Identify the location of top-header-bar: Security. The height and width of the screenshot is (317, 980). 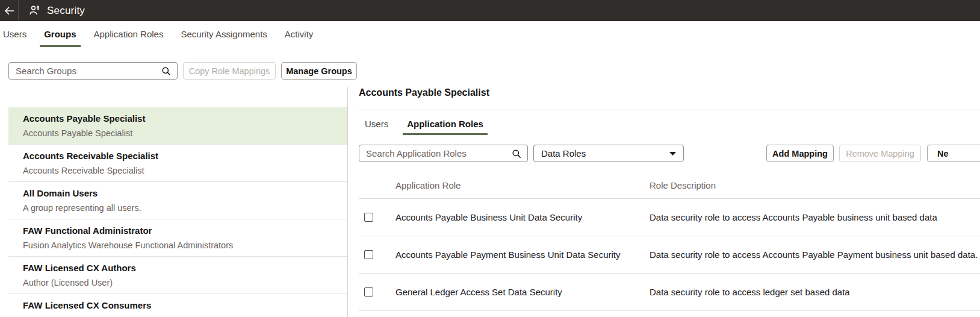
(490, 11).